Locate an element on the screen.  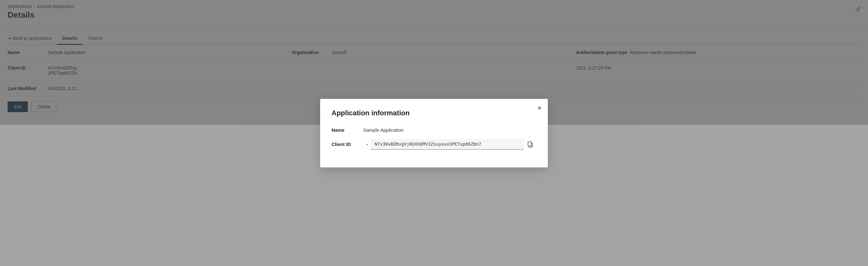
copy-icon is located at coordinates (530, 144).